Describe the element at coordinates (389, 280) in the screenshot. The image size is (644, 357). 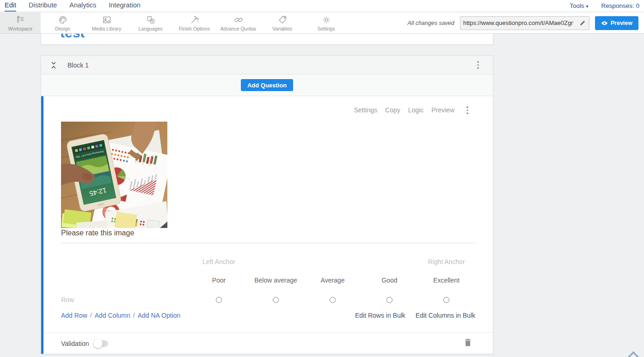
I see `column-header-good: Good` at that location.